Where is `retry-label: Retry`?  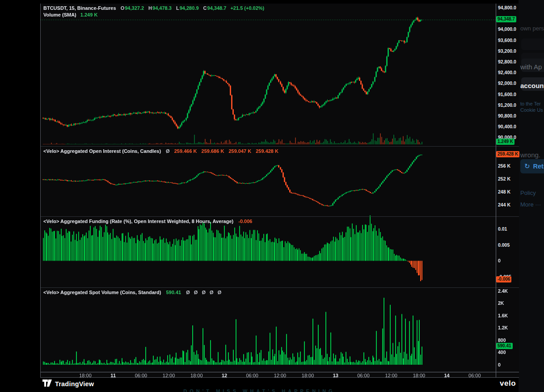
retry-label: Retry is located at coordinates (539, 166).